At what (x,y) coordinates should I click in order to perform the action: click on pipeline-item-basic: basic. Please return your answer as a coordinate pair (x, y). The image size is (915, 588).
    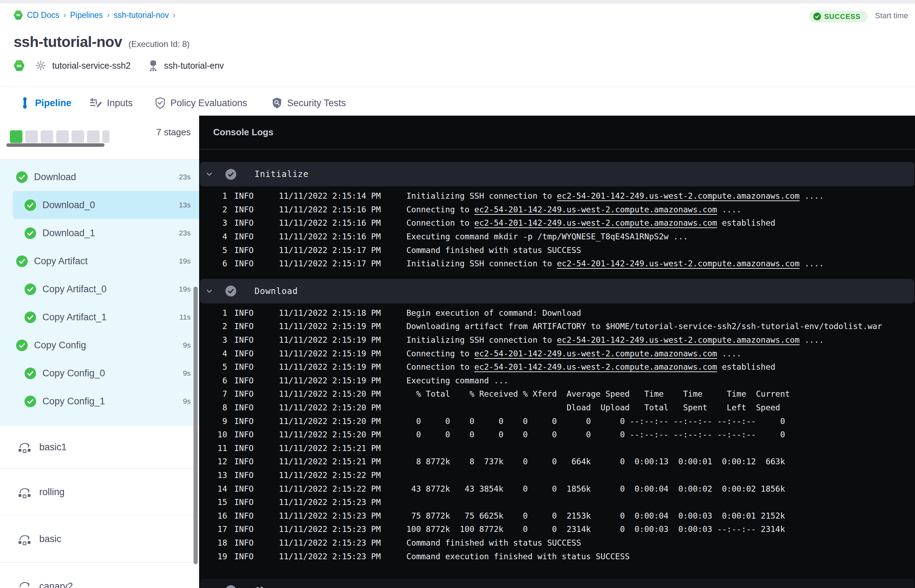
    Looking at the image, I should click on (99, 539).